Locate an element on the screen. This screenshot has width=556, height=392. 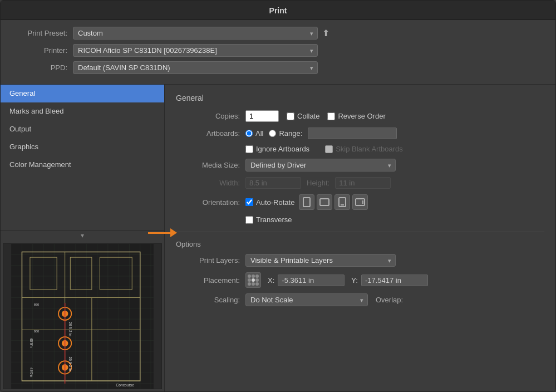
svg-text: 26 ft 2 in is located at coordinates (70, 364).